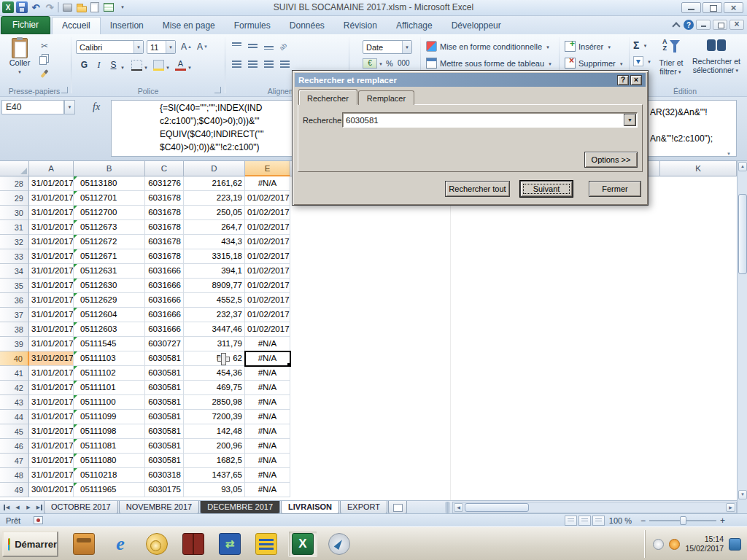 This screenshot has height=560, width=747. Describe the element at coordinates (490, 120) in the screenshot. I see `search-input: 6030581` at that location.